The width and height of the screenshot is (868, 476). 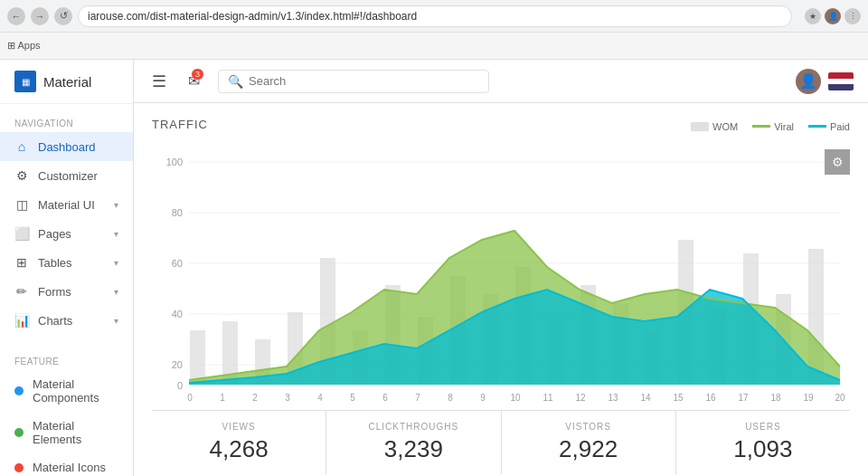 I want to click on svg-text: 2, so click(x=255, y=398).